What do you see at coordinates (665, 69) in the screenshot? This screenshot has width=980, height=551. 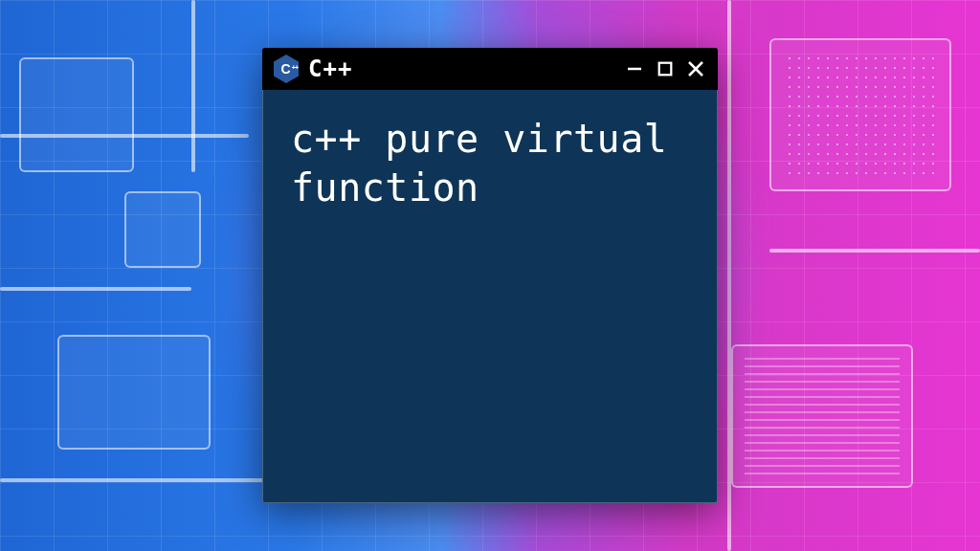 I see `maximize-button` at bounding box center [665, 69].